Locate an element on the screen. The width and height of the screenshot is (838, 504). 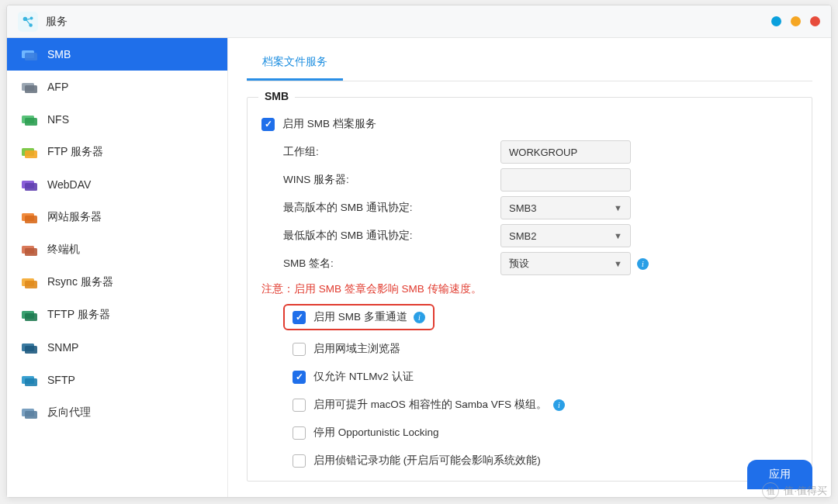
signing-value: 预设 is located at coordinates (519, 264).